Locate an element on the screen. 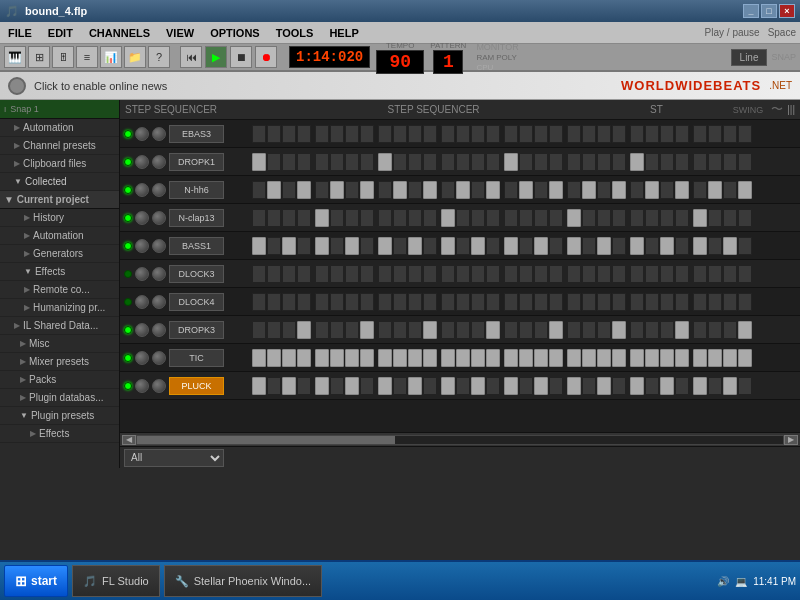 This screenshot has width=800, height=600. taskbar-app-stellar: 🔧 Stellar Phoenix Windo... is located at coordinates (243, 581).